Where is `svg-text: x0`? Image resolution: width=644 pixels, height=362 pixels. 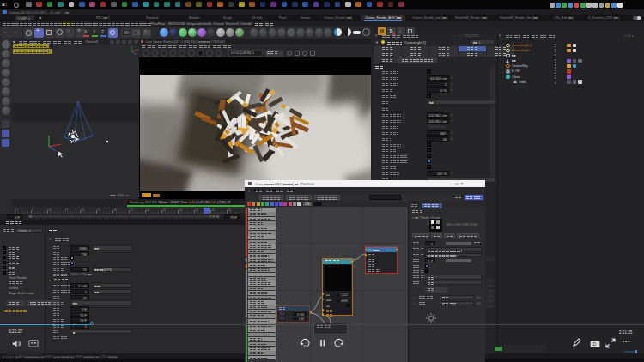
svg-text: x0 is located at coordinates (340, 347).